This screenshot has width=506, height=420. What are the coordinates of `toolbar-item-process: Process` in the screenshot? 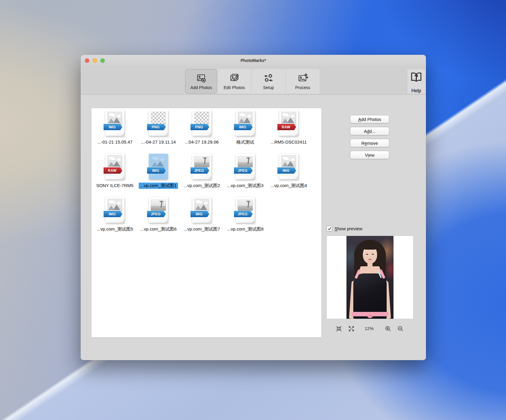 It's located at (303, 81).